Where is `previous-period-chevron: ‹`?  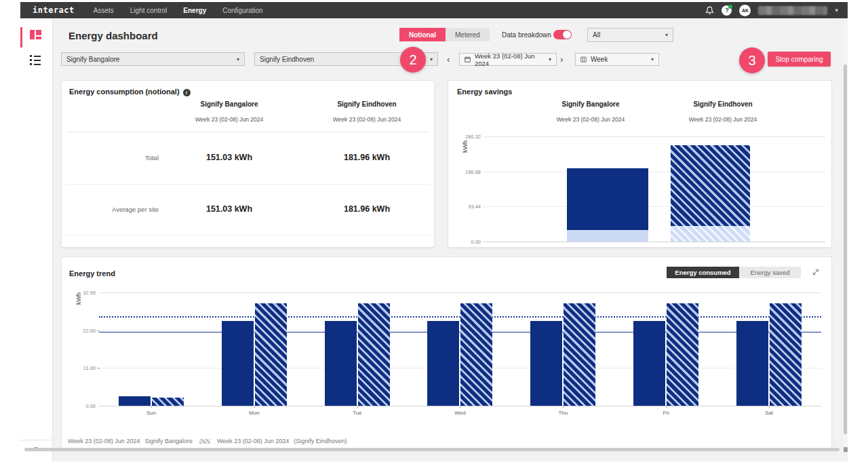
previous-period-chevron: ‹ is located at coordinates (448, 60).